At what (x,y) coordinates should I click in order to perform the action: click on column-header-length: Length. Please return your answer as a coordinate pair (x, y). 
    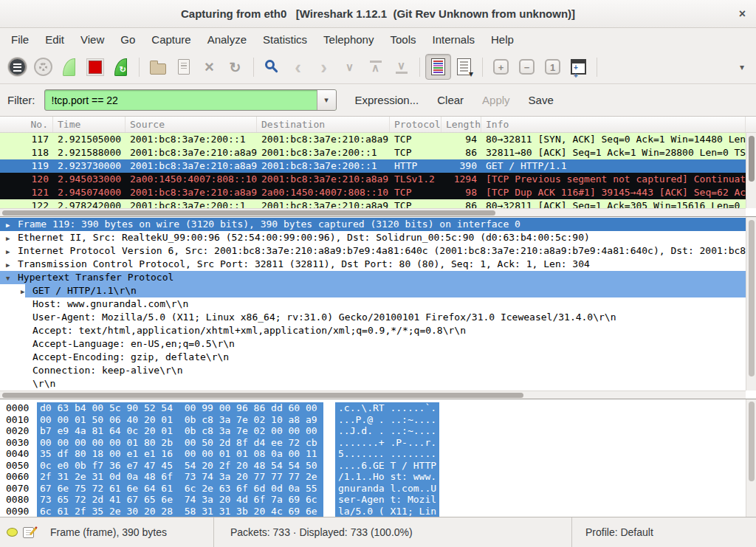
    Looking at the image, I should click on (461, 124).